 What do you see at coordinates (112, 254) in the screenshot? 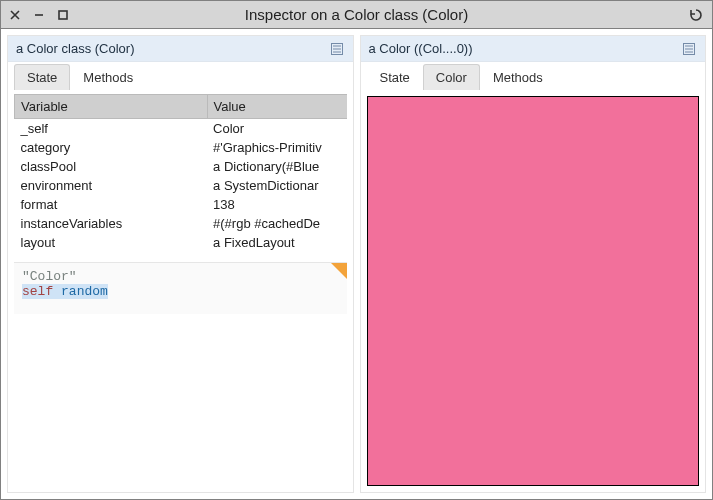
I see `cell-variable: localSelectors` at bounding box center [112, 254].